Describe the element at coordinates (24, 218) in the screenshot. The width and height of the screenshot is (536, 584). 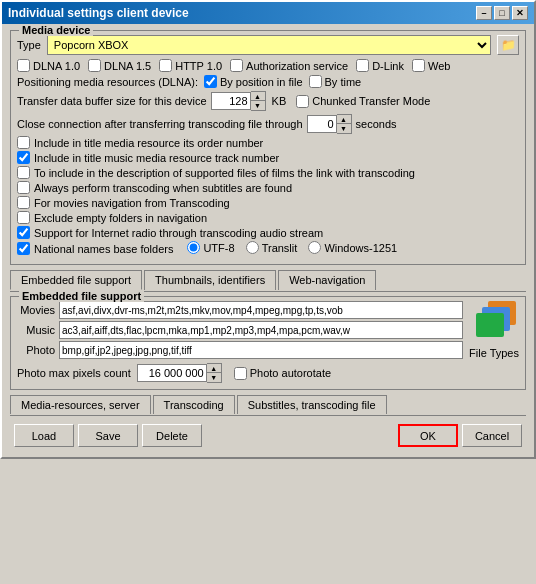
I see `checkline-5-cb` at that location.